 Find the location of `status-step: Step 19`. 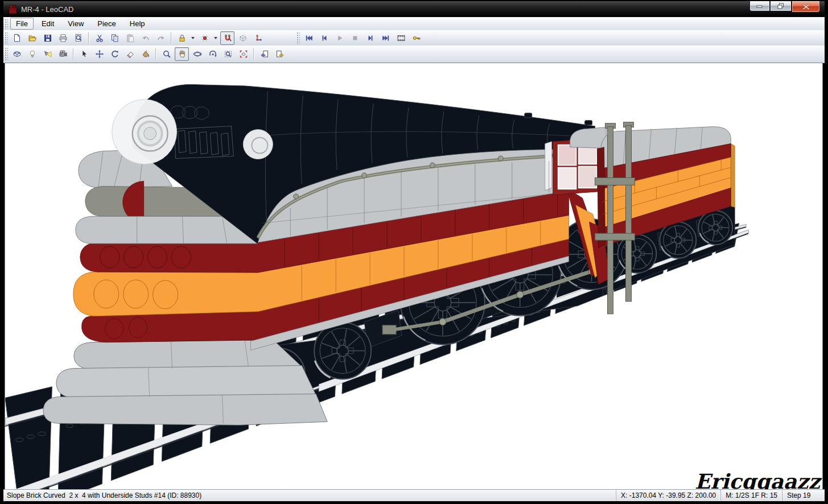

status-step: Step 19 is located at coordinates (804, 495).